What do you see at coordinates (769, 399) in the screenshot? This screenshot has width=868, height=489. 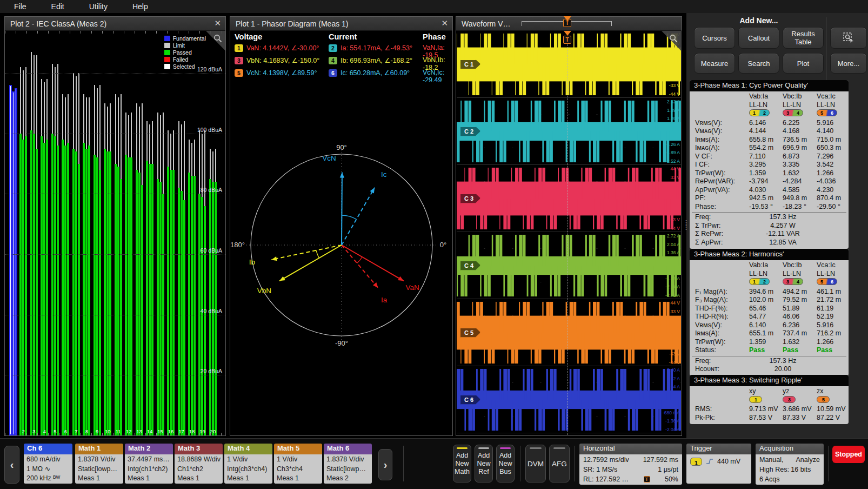 I see `results-table-3: 3-Phase Meas 3: Switching Ripple'xyyzzx1…` at bounding box center [769, 399].